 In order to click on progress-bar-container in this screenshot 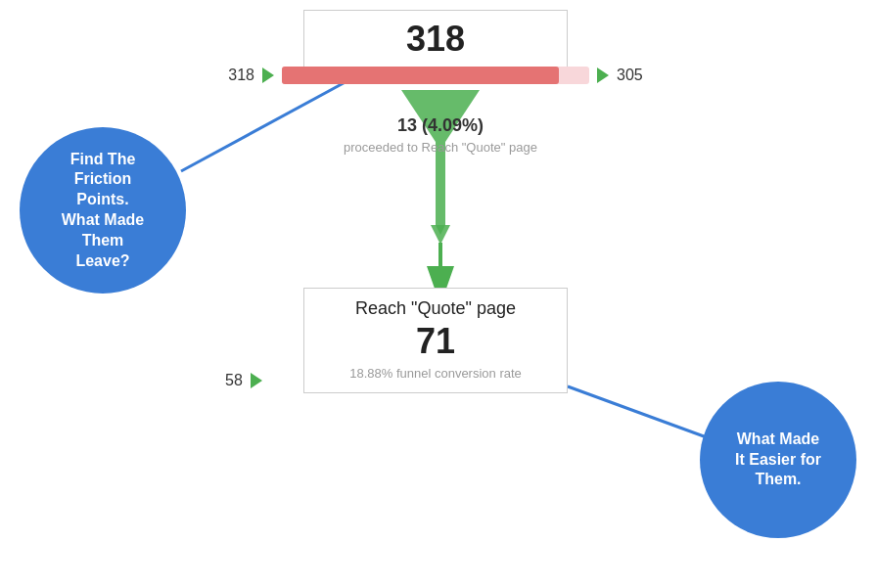, I will do `click(436, 75)`.